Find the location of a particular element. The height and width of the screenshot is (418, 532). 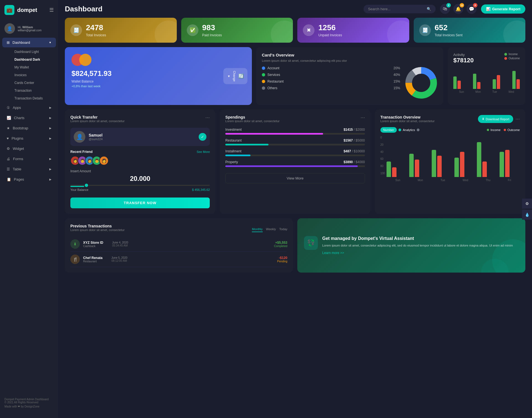

qt-title: Quick Transfer is located at coordinates (98, 117).